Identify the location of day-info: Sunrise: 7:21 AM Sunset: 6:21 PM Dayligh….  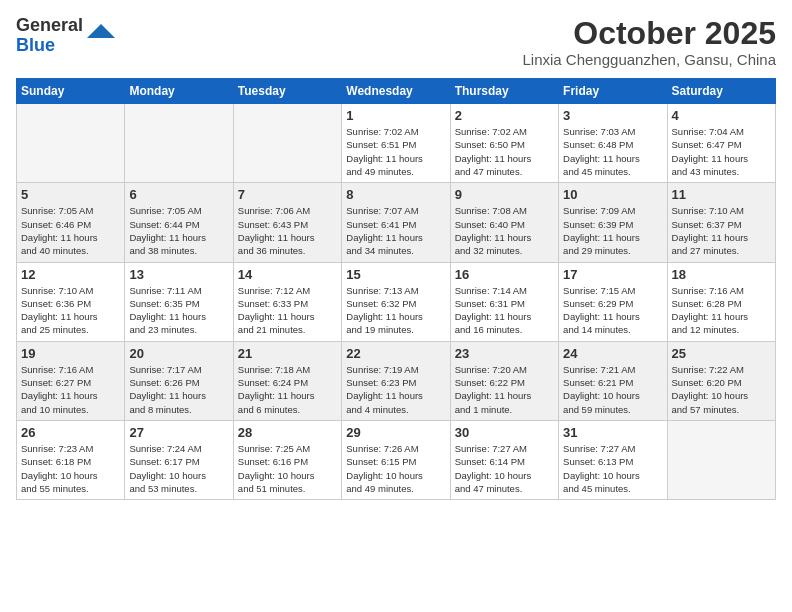
(612, 390).